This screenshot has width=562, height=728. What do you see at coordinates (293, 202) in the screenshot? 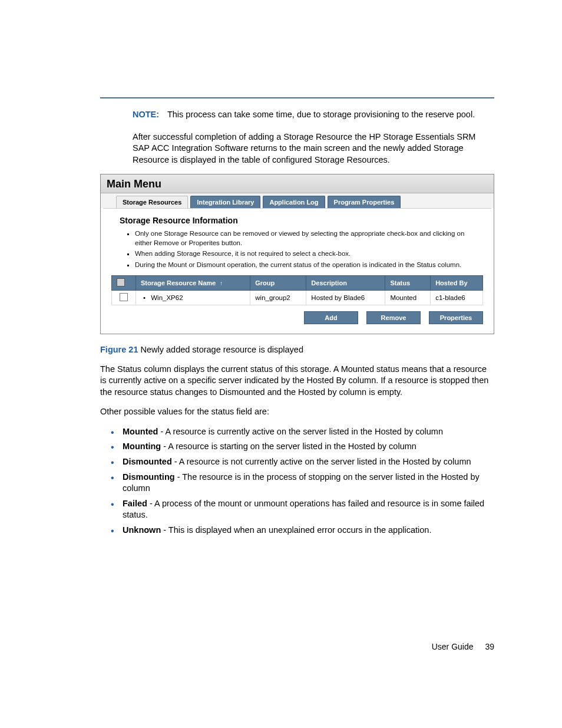
I see `tab-application-log: Application Log` at bounding box center [293, 202].